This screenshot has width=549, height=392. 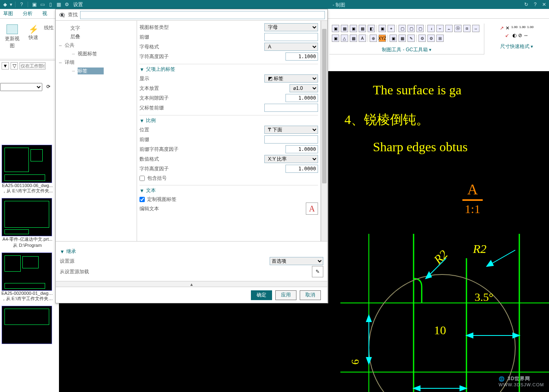 What do you see at coordinates (28, 277) in the screenshot?
I see `thumbnail-item: EA25-0020000-01_dwg1... ，从 E:\肖宇工作文件夹\链.…` at bounding box center [28, 277].